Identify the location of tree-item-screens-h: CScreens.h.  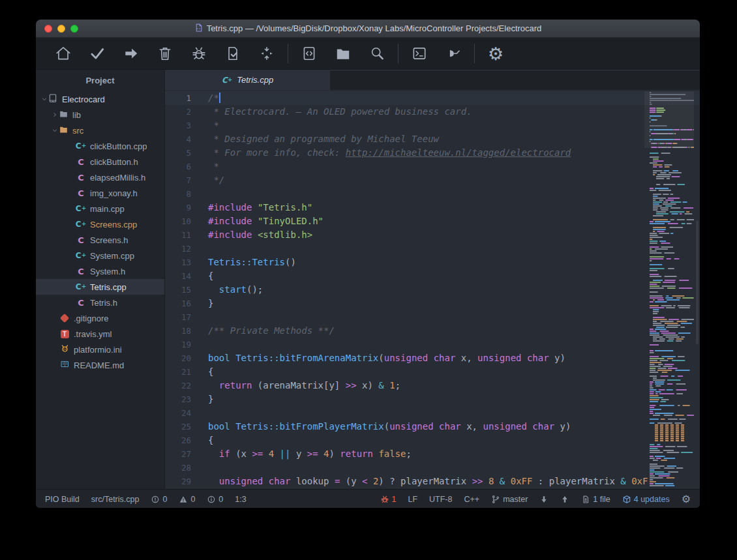
(100, 240).